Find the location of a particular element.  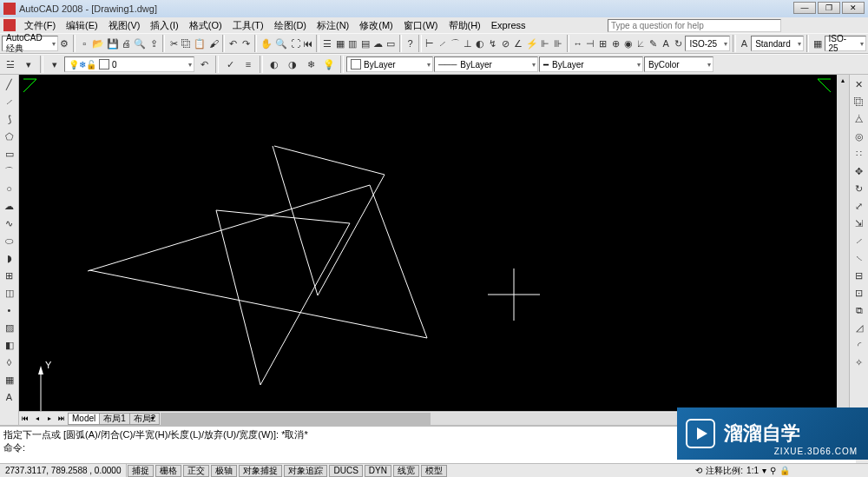

copy-icon: ⿻ is located at coordinates (187, 43).